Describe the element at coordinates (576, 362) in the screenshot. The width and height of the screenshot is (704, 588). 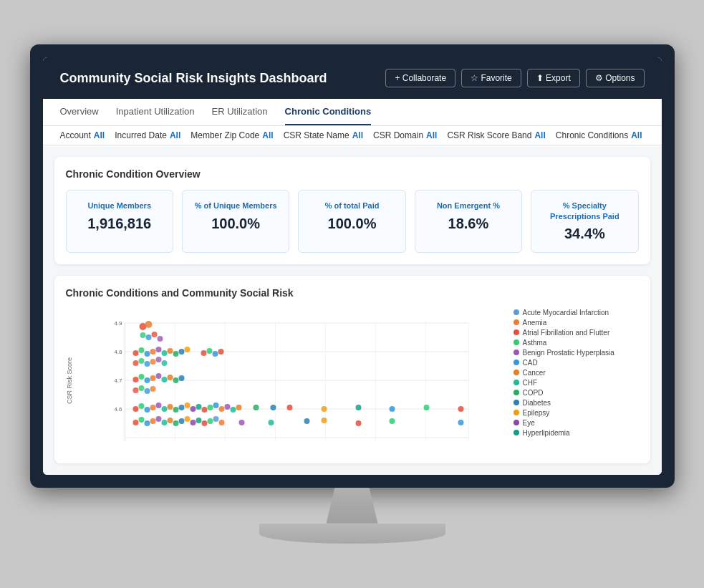
I see `legend-cad: CAD` at that location.